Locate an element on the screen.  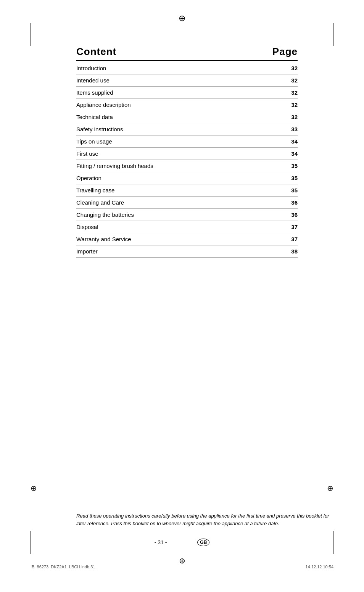
toc-item-label: Fitting / removing brush heads is located at coordinates (181, 166).